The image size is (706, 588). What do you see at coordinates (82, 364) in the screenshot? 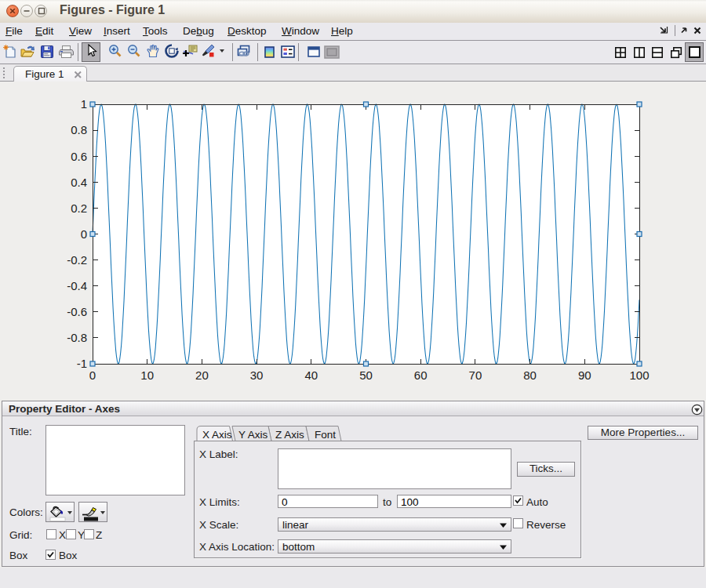
I see `svg-text: -1` at bounding box center [82, 364].